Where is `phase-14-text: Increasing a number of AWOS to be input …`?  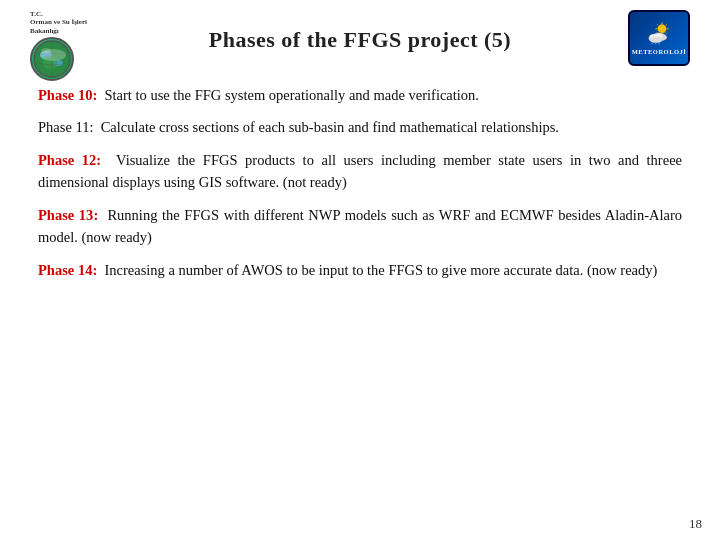
phase-14-text: Increasing a number of AWOS to be input … is located at coordinates (380, 270).